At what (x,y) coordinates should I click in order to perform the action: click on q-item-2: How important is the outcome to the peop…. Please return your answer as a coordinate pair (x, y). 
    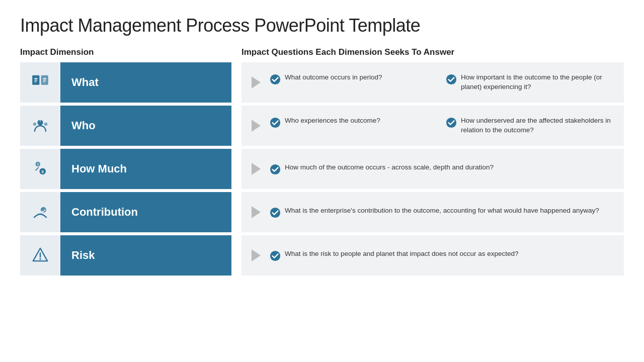
    Looking at the image, I should click on (531, 82).